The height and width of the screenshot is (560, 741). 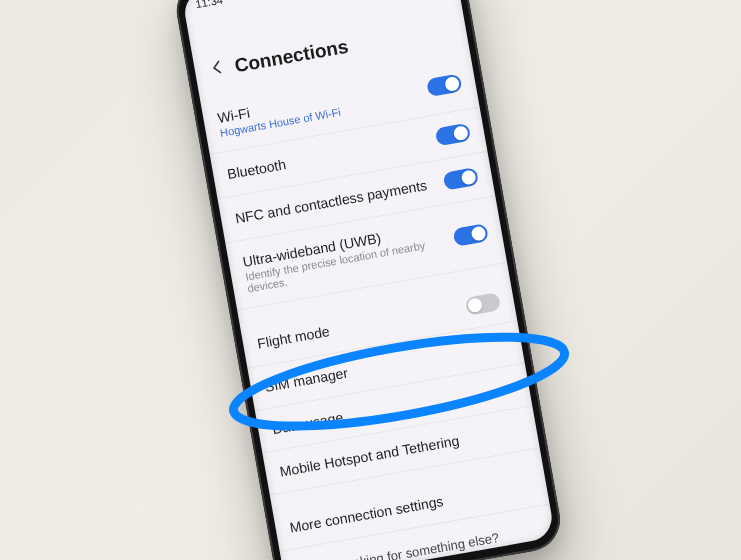 I want to click on toggle-flight-mode, so click(x=482, y=304).